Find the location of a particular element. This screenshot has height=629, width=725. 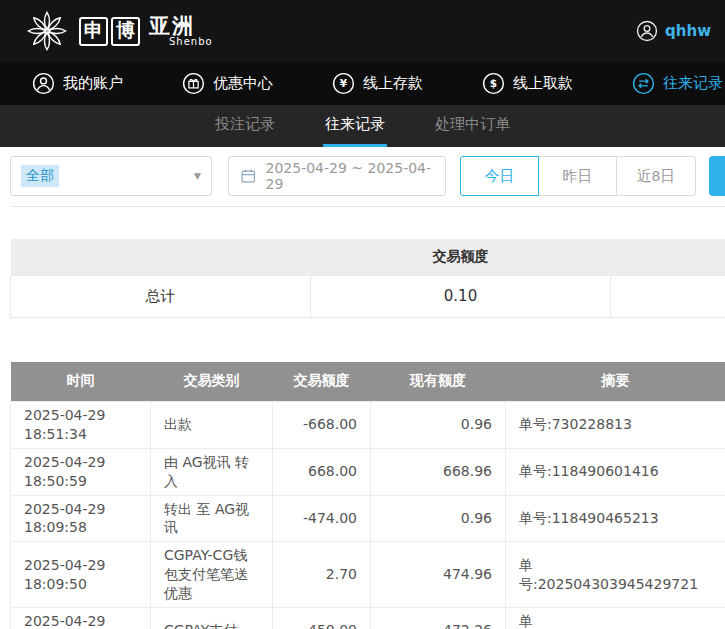

nav-item-label: 往来记录 is located at coordinates (693, 84).